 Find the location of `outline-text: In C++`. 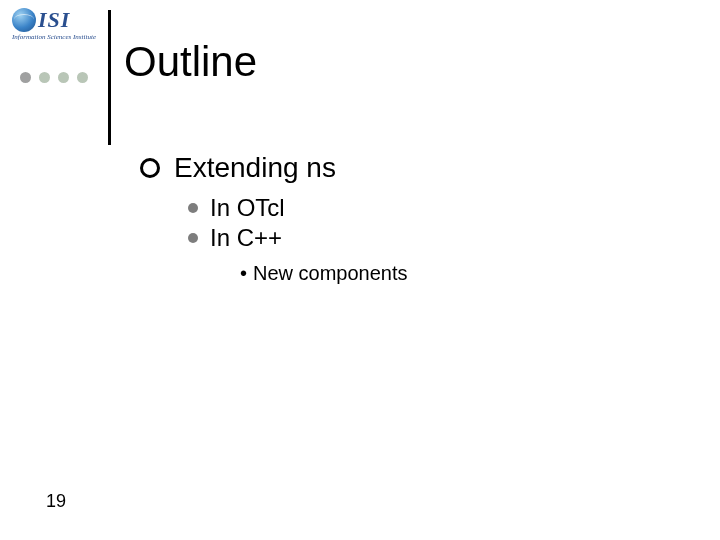

outline-text: In C++ is located at coordinates (246, 238).